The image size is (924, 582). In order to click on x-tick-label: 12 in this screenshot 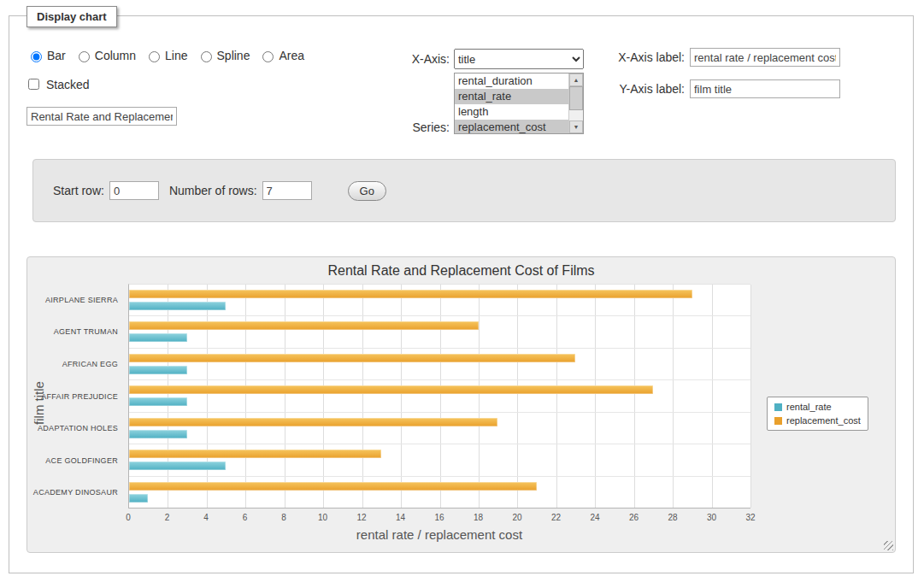, I will do `click(361, 518)`.